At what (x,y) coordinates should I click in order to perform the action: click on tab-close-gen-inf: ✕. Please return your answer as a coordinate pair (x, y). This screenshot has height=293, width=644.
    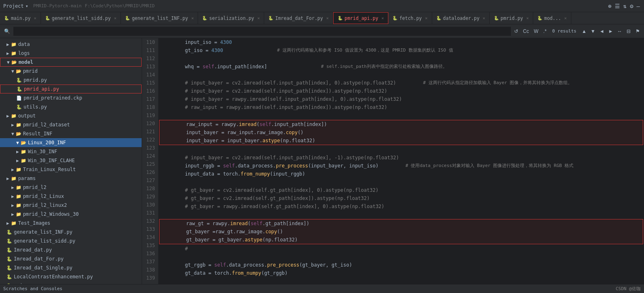
    Looking at the image, I should click on (192, 18).